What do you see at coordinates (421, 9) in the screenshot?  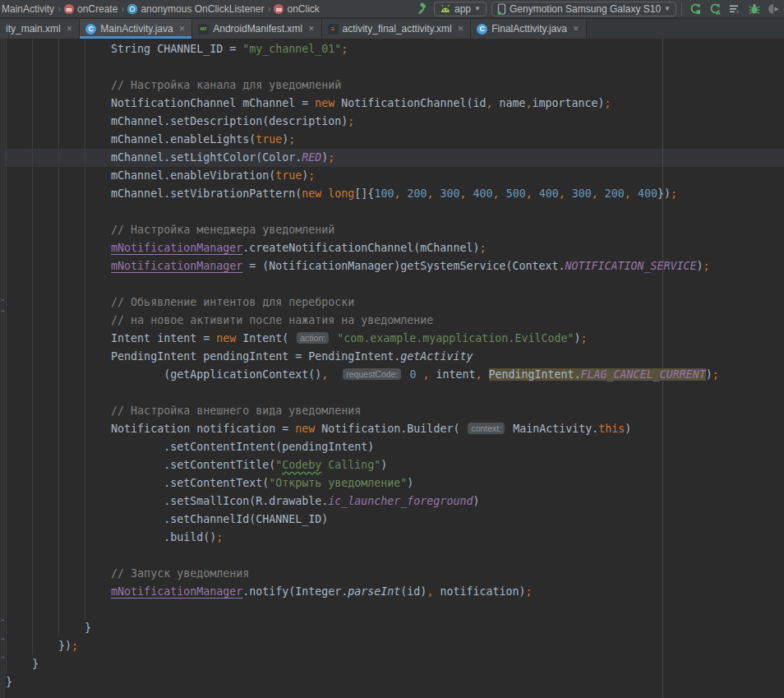 I see `build-hammer-button` at bounding box center [421, 9].